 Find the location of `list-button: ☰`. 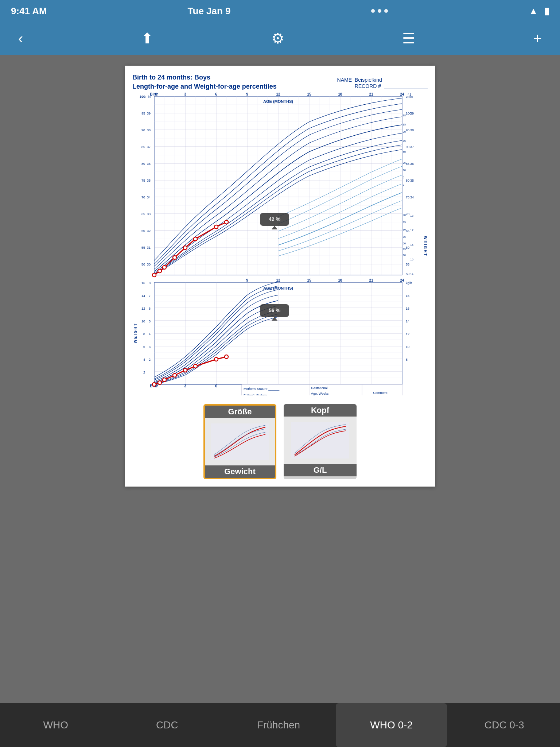

list-button: ☰ is located at coordinates (409, 38).